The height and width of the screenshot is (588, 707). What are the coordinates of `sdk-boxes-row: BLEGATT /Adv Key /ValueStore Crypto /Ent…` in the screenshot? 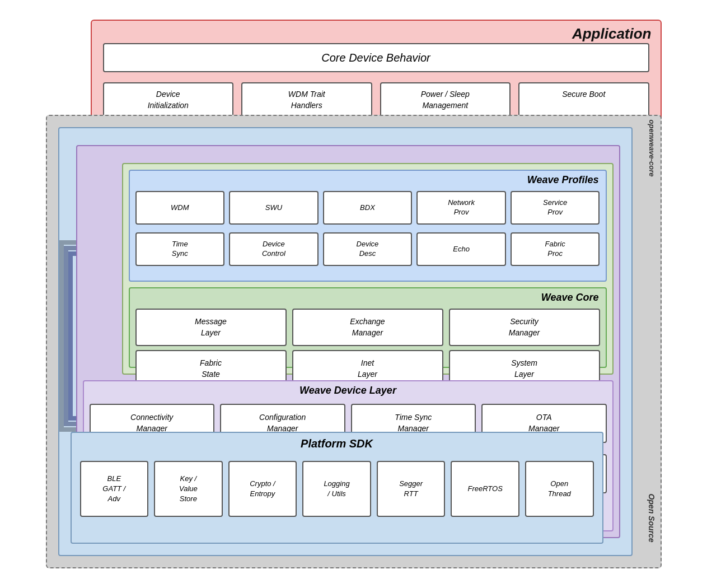 It's located at (337, 489).